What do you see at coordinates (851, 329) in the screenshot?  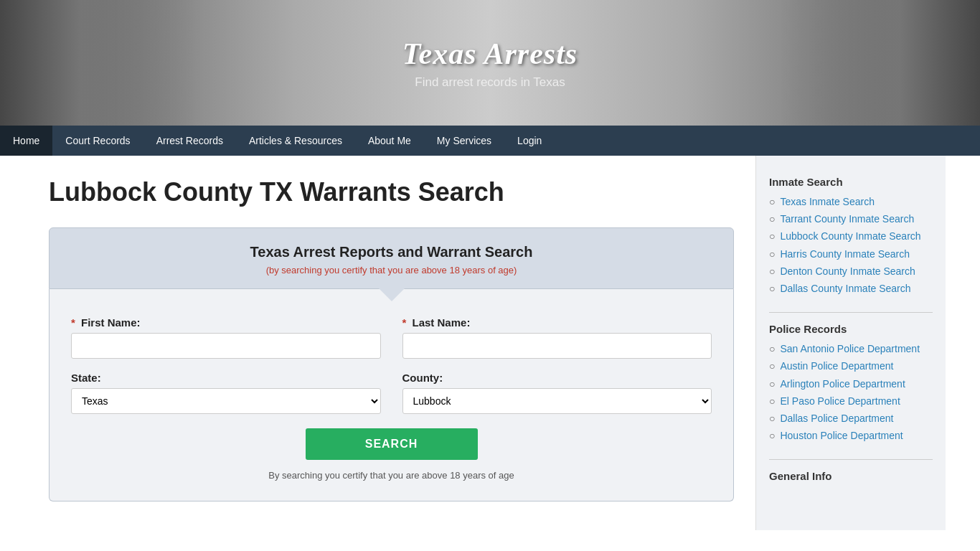 I see `police-records-title: Police Records` at bounding box center [851, 329].